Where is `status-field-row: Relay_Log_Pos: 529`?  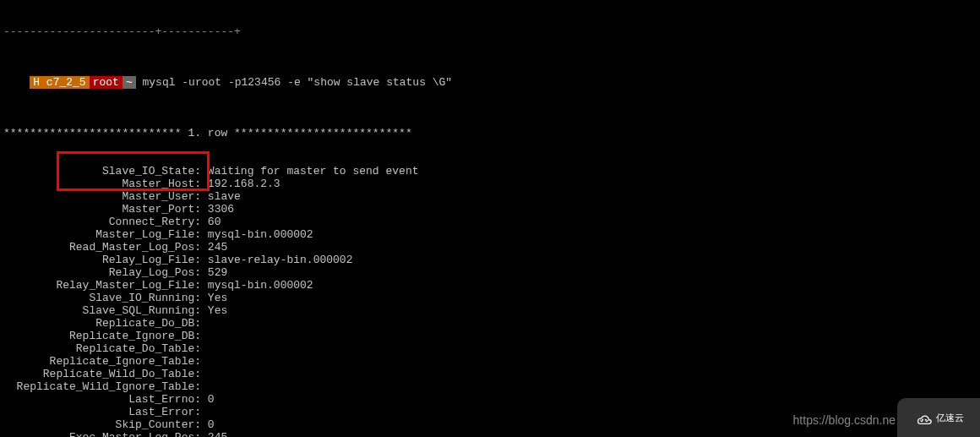
status-field-row: Relay_Log_Pos: 529 is located at coordinates (490, 272).